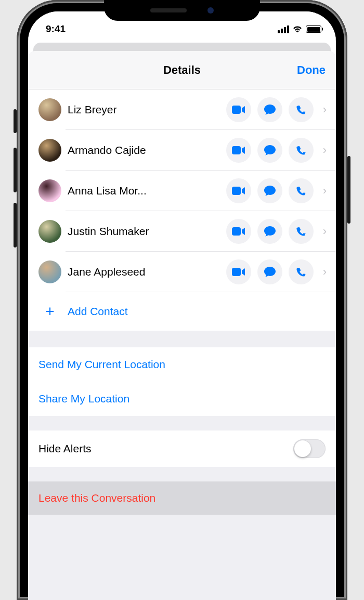 The image size is (364, 600). What do you see at coordinates (182, 110) in the screenshot?
I see `contact-row: Liz Breyer›` at bounding box center [182, 110].